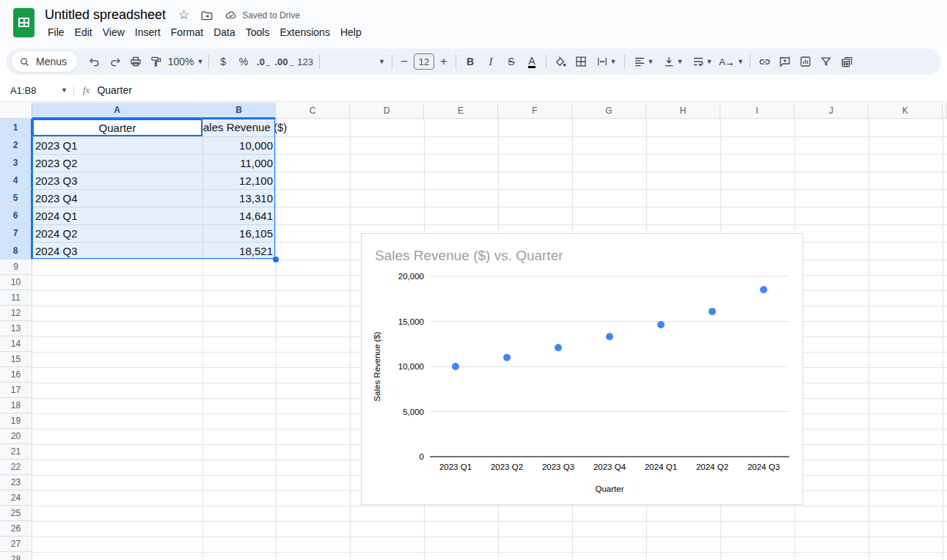  What do you see at coordinates (16, 544) in the screenshot?
I see `row-header-27: 27` at bounding box center [16, 544].